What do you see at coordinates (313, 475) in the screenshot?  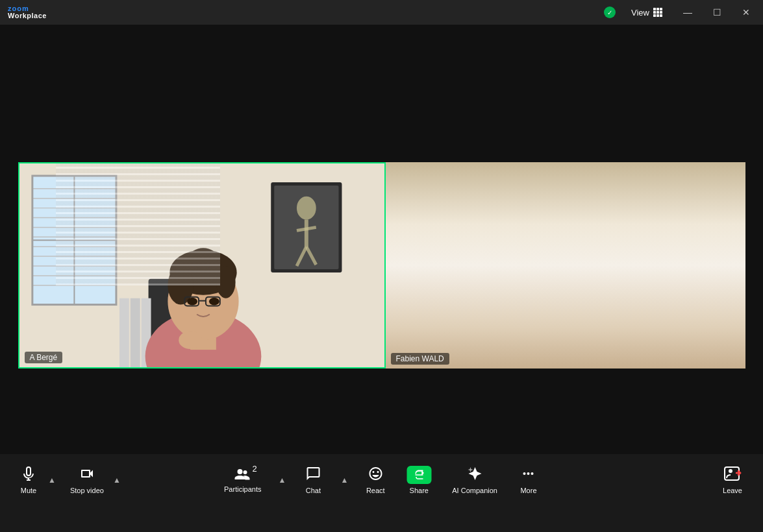 I see `chat-icon` at bounding box center [313, 475].